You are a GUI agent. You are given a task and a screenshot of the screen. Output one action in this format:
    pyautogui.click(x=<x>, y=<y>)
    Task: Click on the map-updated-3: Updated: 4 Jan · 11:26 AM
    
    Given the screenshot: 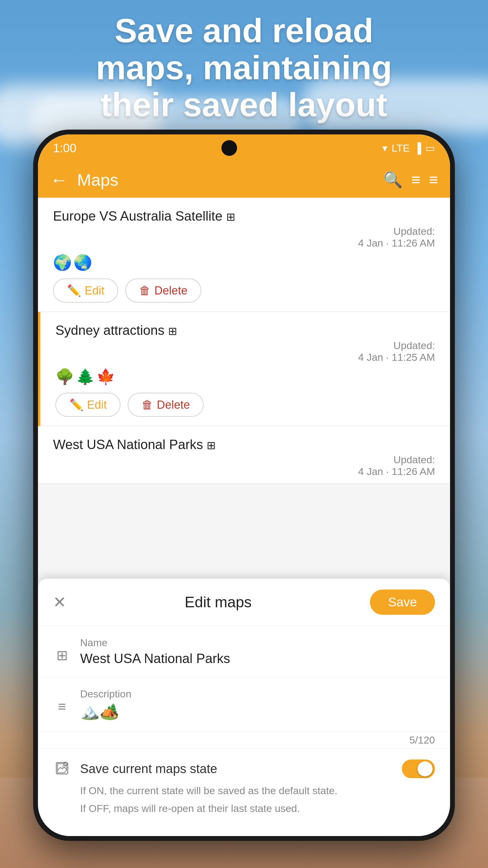 What is the action you would take?
    pyautogui.click(x=244, y=466)
    